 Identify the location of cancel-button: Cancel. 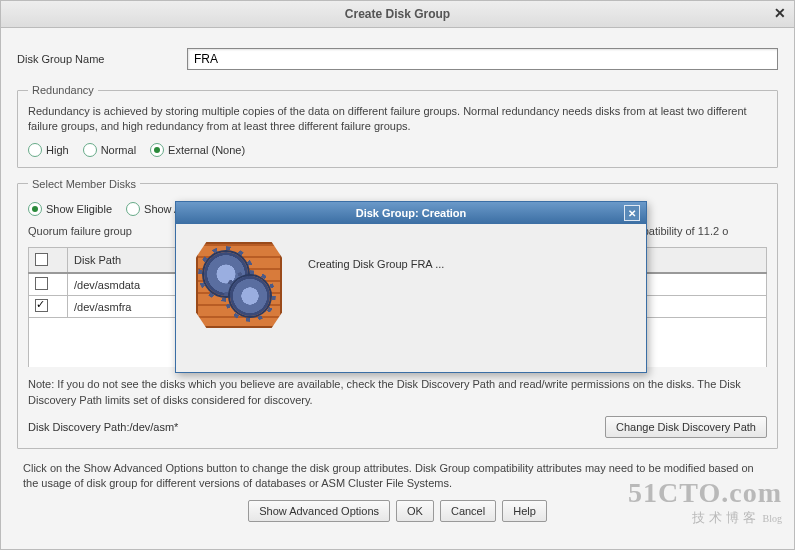
(468, 511).